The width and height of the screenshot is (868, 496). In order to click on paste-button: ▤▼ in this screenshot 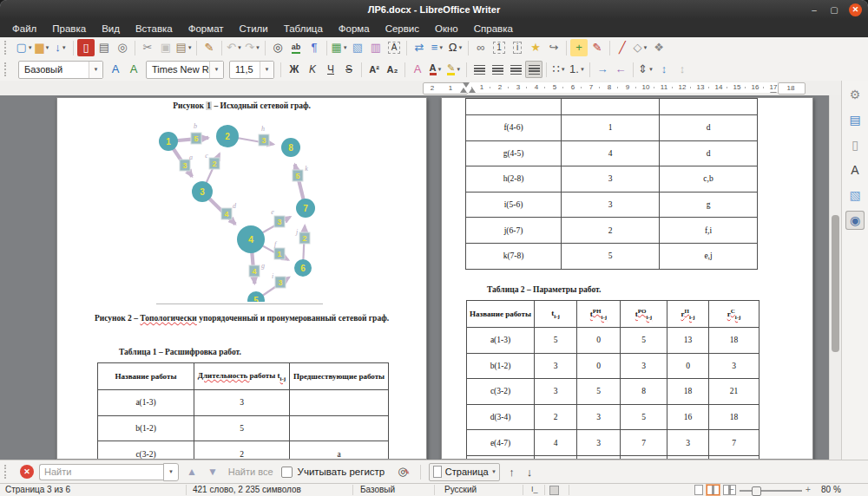, I will do `click(184, 48)`.